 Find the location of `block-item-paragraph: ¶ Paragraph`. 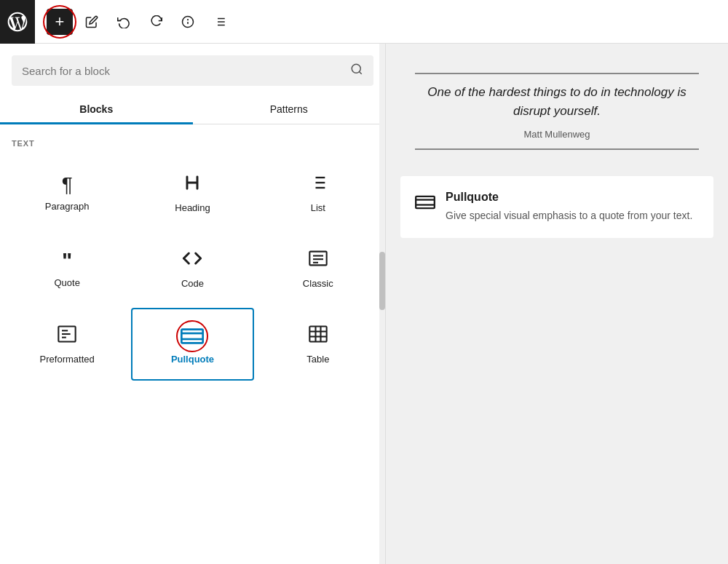

block-item-paragraph: ¶ Paragraph is located at coordinates (67, 193).